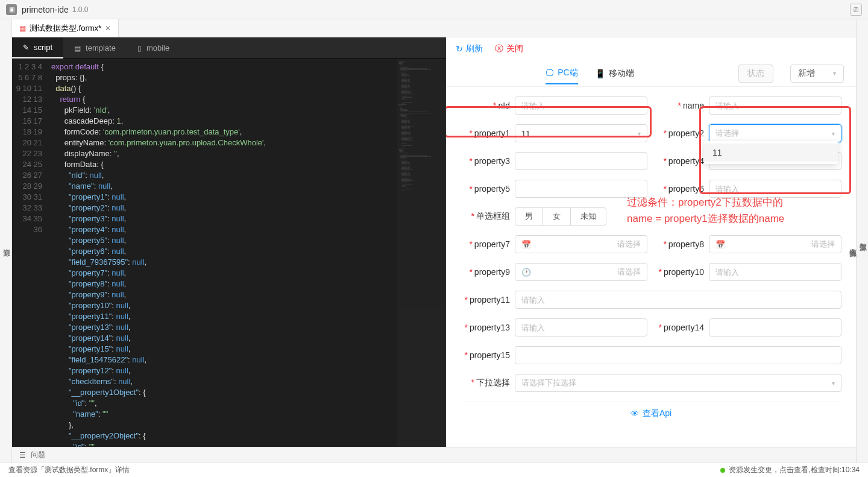  What do you see at coordinates (153, 48) in the screenshot?
I see `tab-mobile: ▯ mobile` at bounding box center [153, 48].